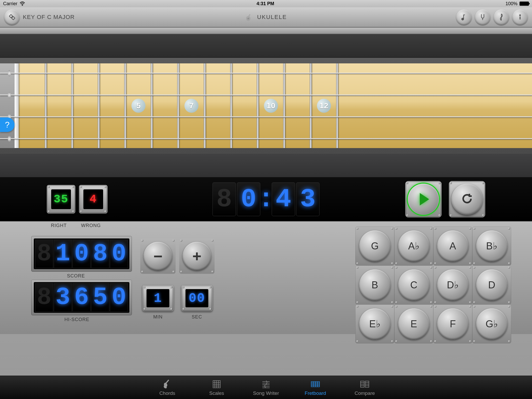 This screenshot has width=532, height=399. Describe the element at coordinates (266, 388) in the screenshot. I see `tab-songwriter: Song Writer` at that location.